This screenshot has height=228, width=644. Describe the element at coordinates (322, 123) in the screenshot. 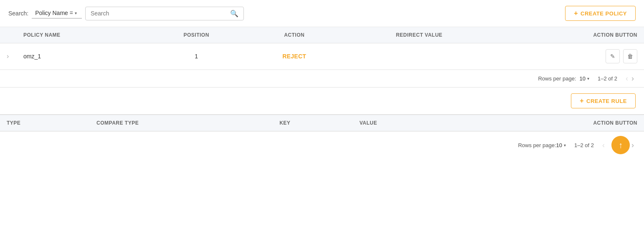

I see `rules-table-header-row: TYPE COMPARE TYPE KEY VALUE ACTION BUTTO…` at that location.